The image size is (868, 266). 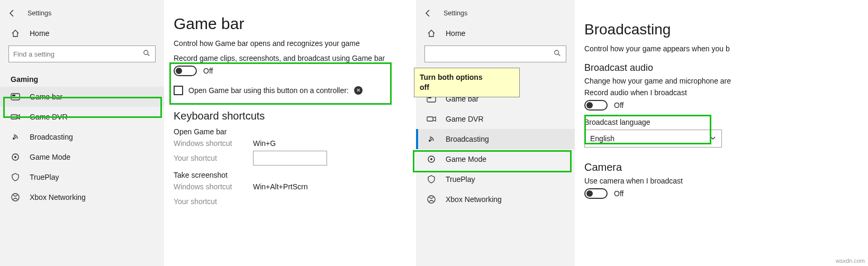 I want to click on shortcut-input, so click(x=290, y=158).